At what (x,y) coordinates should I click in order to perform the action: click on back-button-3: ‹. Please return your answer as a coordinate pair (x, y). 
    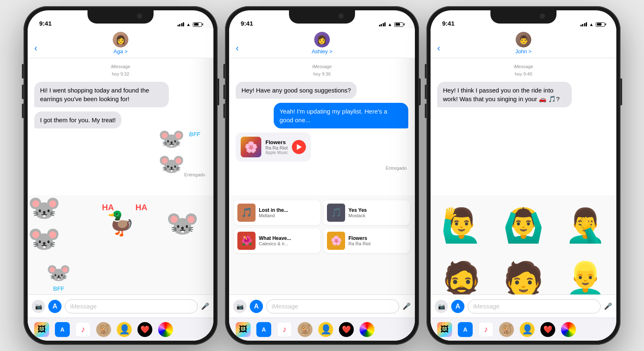
    Looking at the image, I should click on (438, 48).